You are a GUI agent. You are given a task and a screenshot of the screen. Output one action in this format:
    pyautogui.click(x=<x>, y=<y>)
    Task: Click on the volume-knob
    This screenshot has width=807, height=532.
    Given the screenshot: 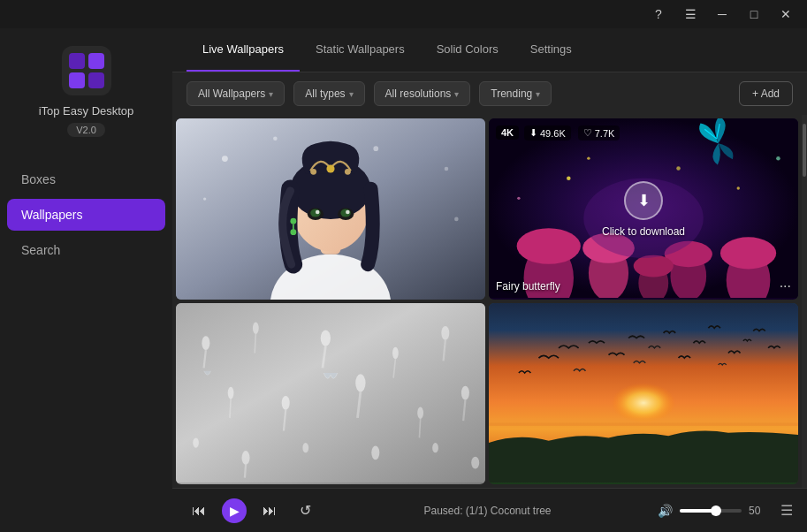 What is the action you would take?
    pyautogui.click(x=716, y=511)
    